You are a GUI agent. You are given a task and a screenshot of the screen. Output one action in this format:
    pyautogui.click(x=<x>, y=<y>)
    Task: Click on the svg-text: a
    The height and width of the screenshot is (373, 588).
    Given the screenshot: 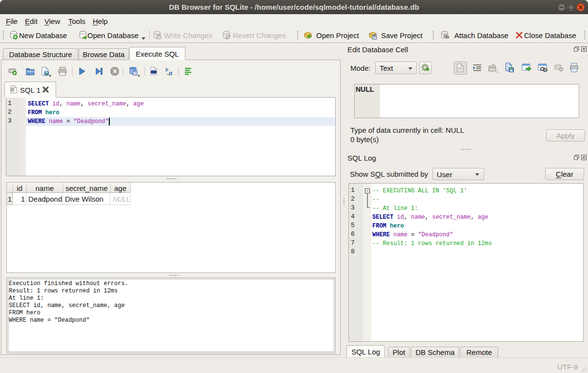 What is the action you would take?
    pyautogui.click(x=171, y=73)
    